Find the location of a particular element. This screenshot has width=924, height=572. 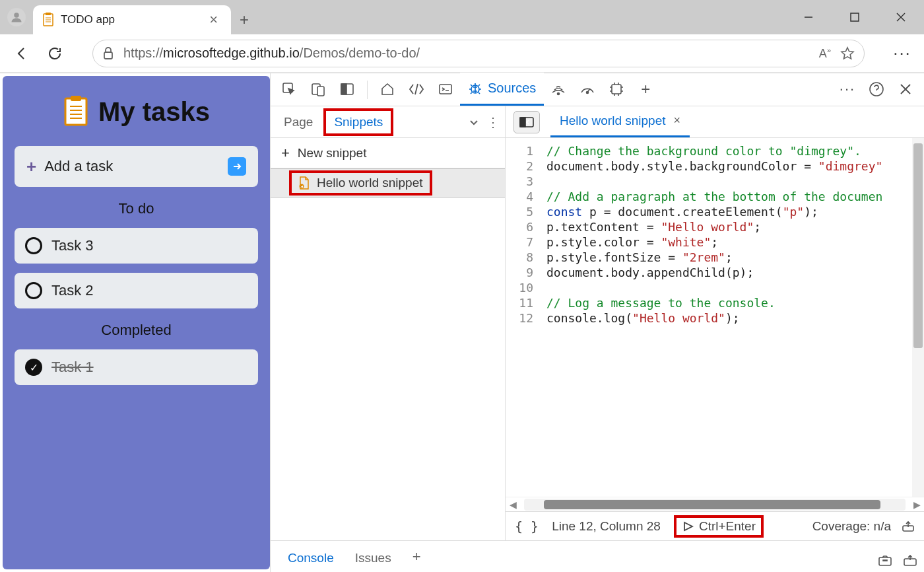

chevron-down-icon is located at coordinates (474, 122).